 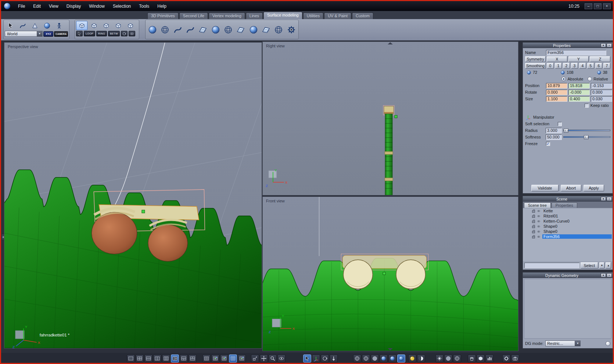 I want to click on paint-view-icon, so click(x=233, y=358).